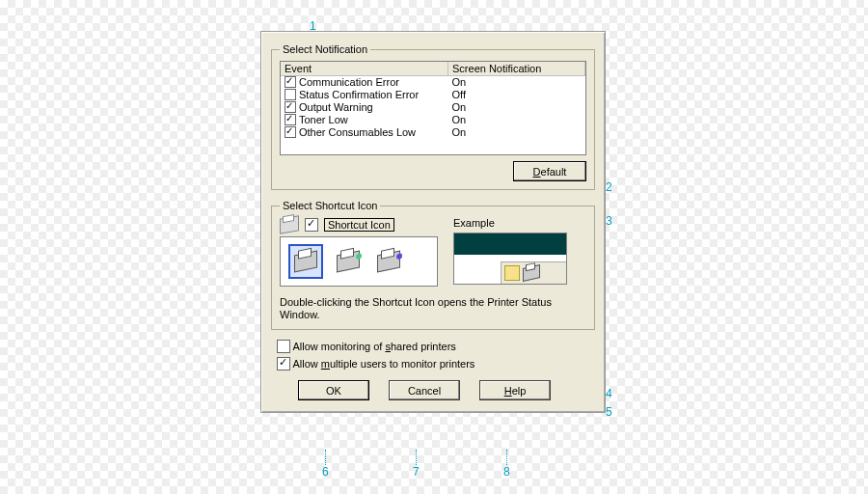 Image resolution: width=868 pixels, height=494 pixels. What do you see at coordinates (374, 346) in the screenshot?
I see `allow-shared-label: Allow monitoring of shared printers` at bounding box center [374, 346].